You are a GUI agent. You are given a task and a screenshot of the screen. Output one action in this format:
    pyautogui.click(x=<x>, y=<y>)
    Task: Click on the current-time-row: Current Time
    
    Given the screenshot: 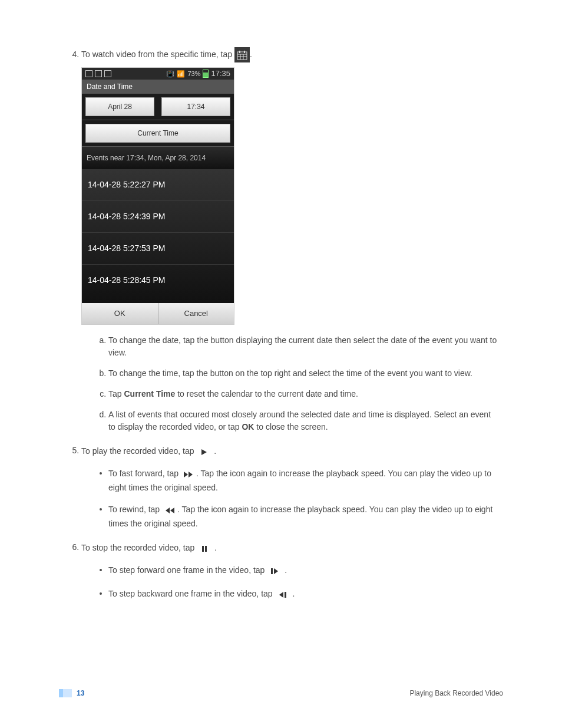 What is the action you would take?
    pyautogui.click(x=158, y=136)
    